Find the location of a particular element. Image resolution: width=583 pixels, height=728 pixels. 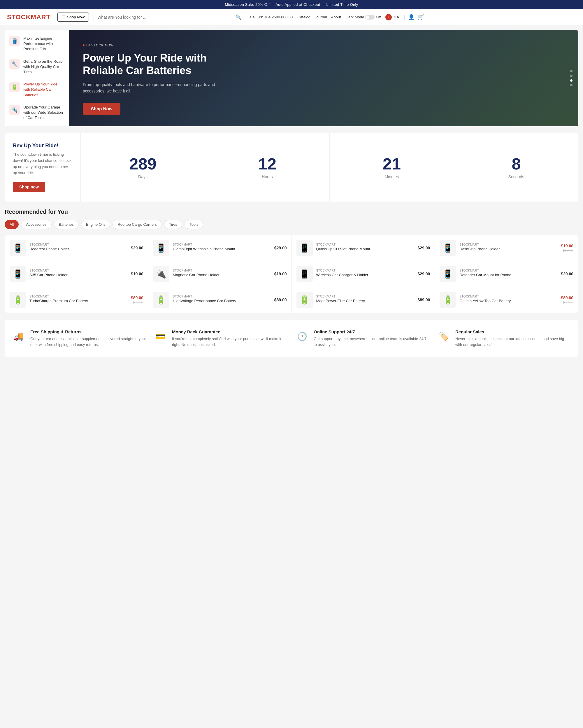

product-card: 🔋 STOCKMART HighVoltage Performance Car … is located at coordinates (220, 300).